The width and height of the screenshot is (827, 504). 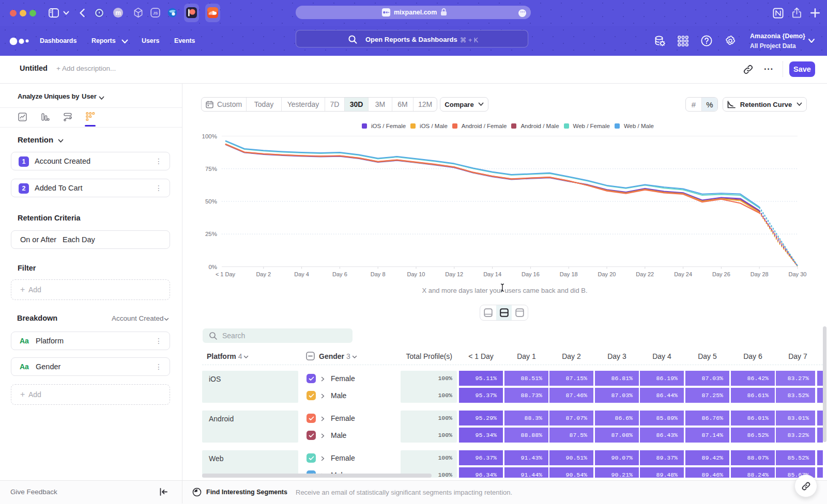 What do you see at coordinates (225, 274) in the screenshot?
I see `svg-text: < 1 Day` at bounding box center [225, 274].